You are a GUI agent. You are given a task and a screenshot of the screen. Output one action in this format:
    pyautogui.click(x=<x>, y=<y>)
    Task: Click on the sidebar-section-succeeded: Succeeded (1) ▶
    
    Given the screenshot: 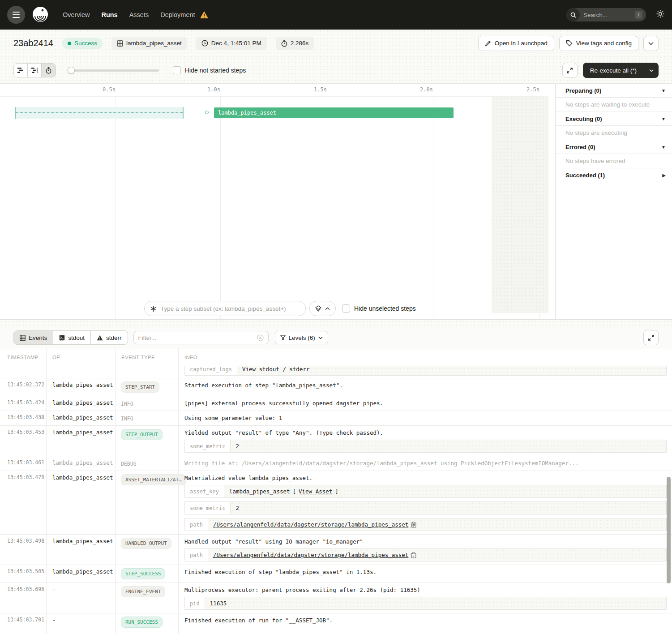 What is the action you would take?
    pyautogui.click(x=614, y=176)
    